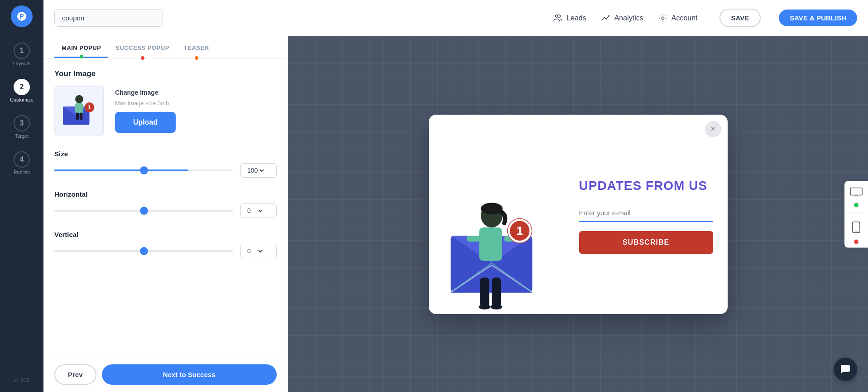  I want to click on prev-button: Prev, so click(75, 374).